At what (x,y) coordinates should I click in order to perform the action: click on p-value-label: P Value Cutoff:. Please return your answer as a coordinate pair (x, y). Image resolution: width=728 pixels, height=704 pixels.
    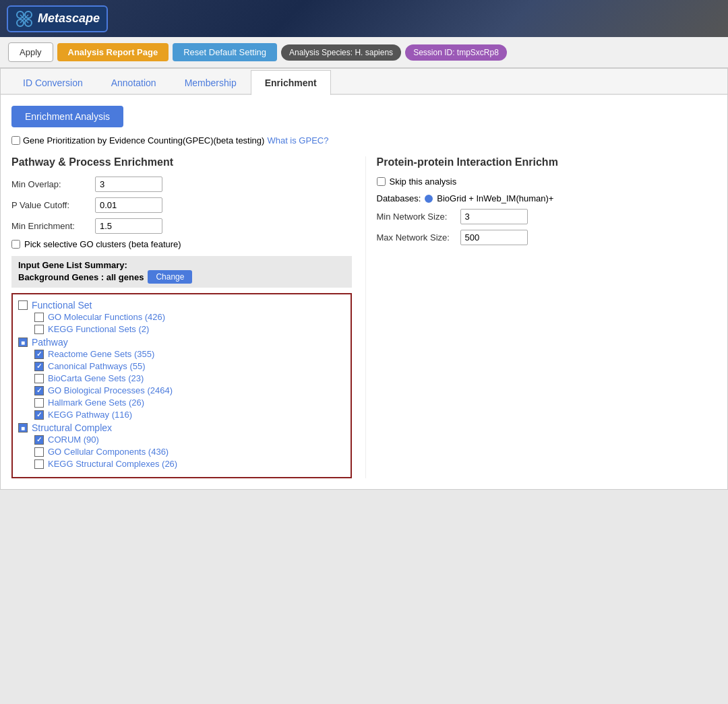
    Looking at the image, I should click on (52, 205).